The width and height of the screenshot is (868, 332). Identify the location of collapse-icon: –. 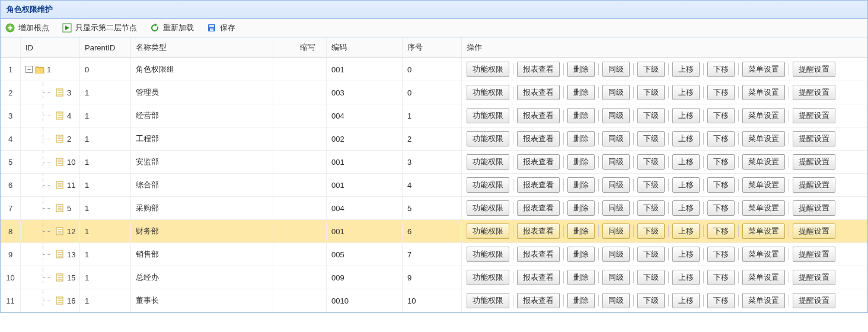
(29, 69).